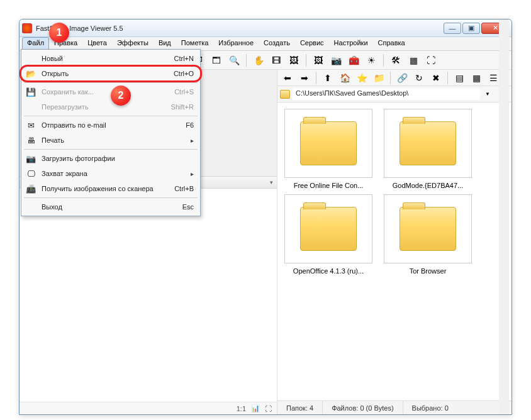 The height and width of the screenshot is (420, 531). I want to click on menu-item-label: Загрузить фотографии, so click(115, 158).